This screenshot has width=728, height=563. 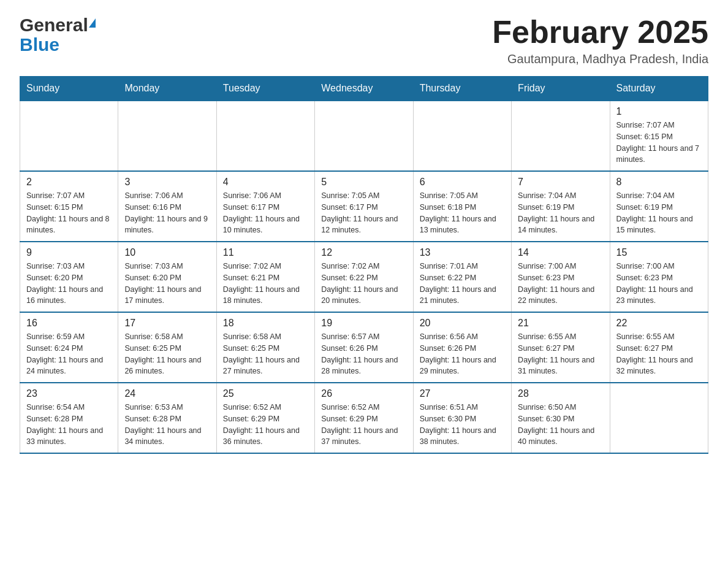 What do you see at coordinates (69, 89) in the screenshot?
I see `calendar-weekday-header: Sunday` at bounding box center [69, 89].